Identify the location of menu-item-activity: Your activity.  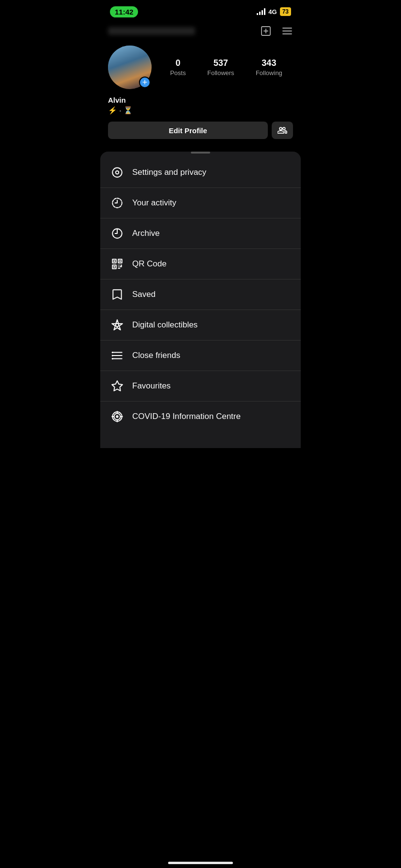
(200, 203).